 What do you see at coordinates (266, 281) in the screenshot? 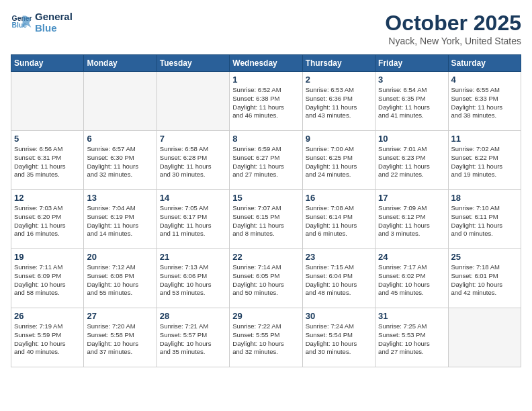
I see `cell-text: Sunrise: 7:14 AMSunset: 6:05 PMDaylight:…` at bounding box center [266, 281].